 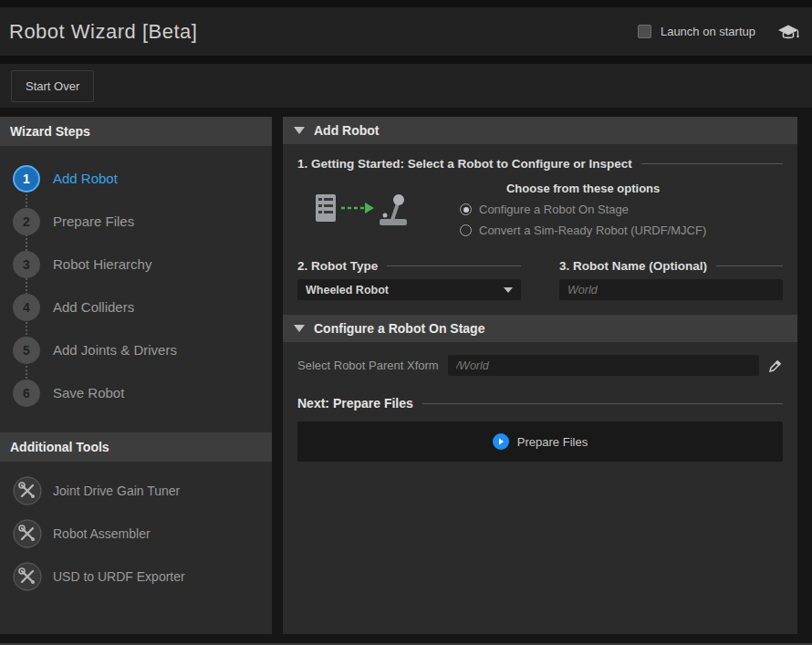 I want to click on title-bar: Robot Wizard [Beta] Launch on startup, so click(x=406, y=32).